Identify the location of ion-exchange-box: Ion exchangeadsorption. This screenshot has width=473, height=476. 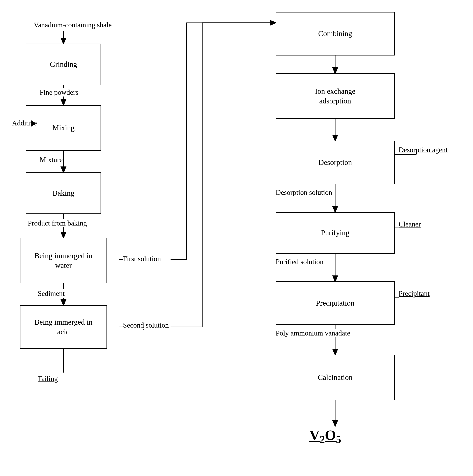
(335, 96).